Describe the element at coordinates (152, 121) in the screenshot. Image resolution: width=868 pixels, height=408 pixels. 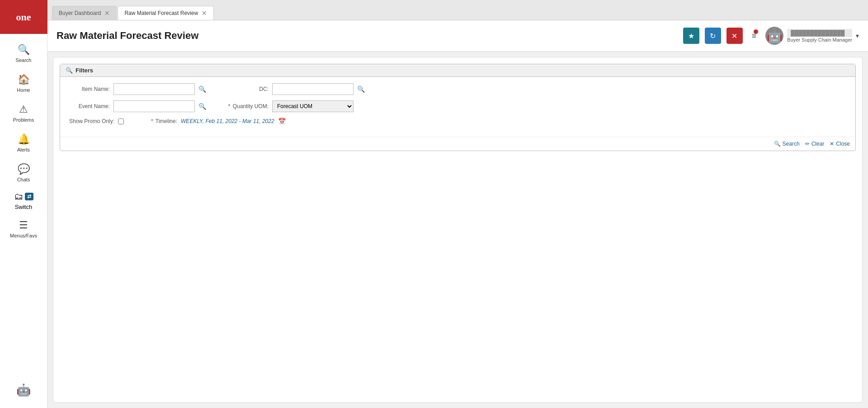
I see `timeline-required-star: *` at that location.